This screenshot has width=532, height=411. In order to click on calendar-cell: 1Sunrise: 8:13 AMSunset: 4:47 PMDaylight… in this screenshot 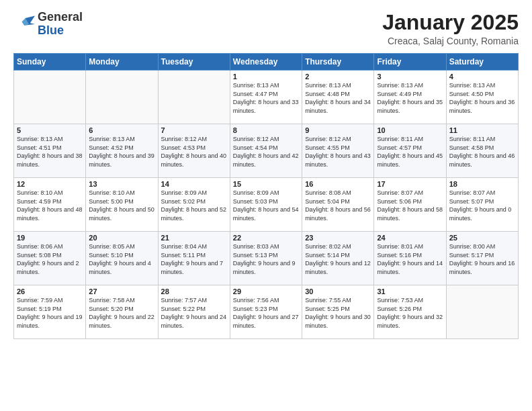, I will do `click(266, 97)`.